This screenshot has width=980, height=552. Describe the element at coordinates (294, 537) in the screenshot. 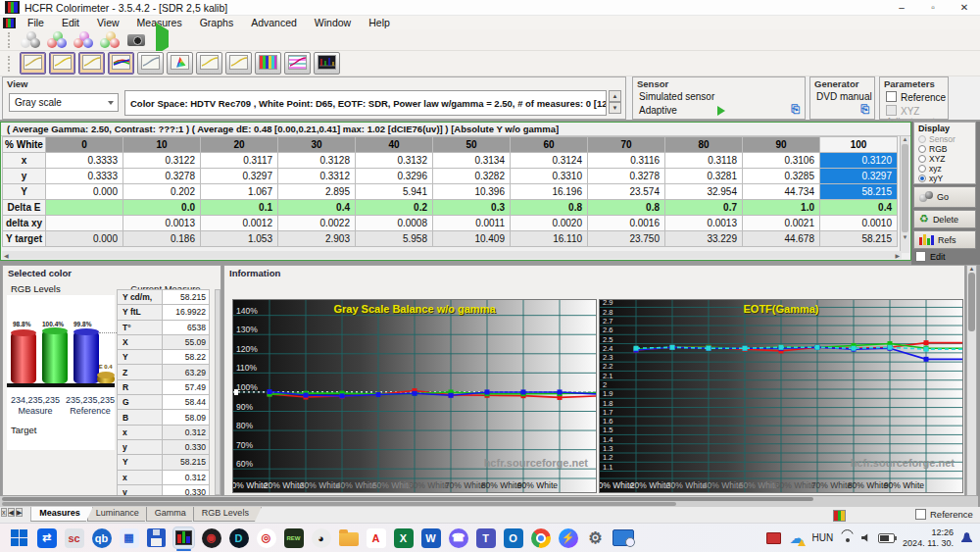

I see `rew-icon: REW` at that location.